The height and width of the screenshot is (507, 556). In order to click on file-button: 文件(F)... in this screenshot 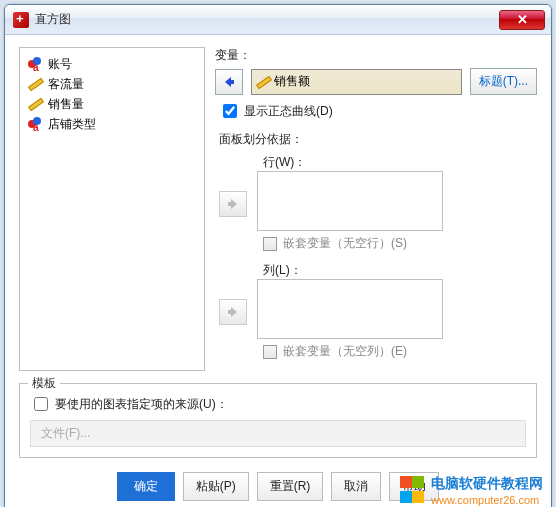, I will do `click(278, 434)`.